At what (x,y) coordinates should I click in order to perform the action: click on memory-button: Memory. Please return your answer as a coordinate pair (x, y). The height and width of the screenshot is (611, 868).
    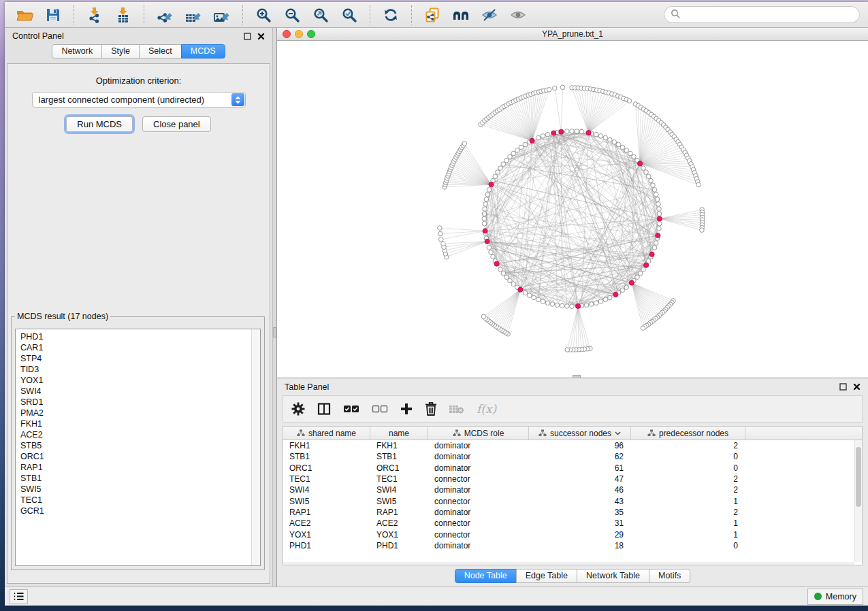
    Looking at the image, I should click on (835, 597).